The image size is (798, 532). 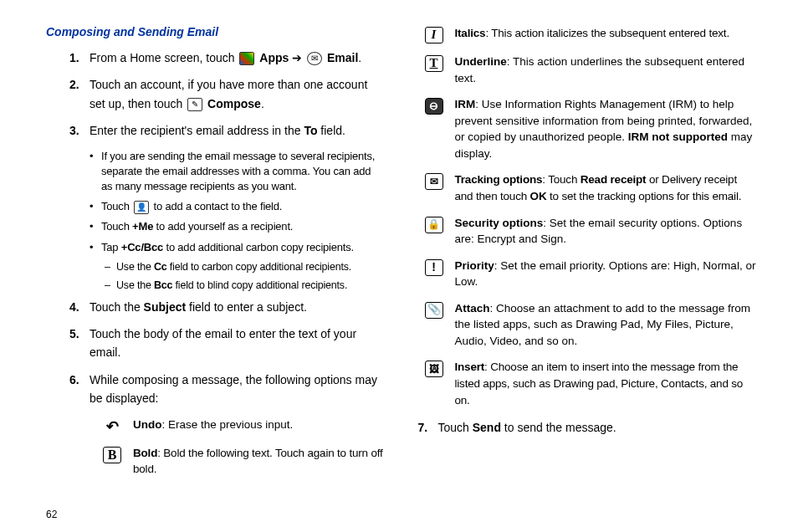 What do you see at coordinates (216, 58) in the screenshot?
I see `step-1: 1. From a Home screen, touch ⊞ Apps ➔ ✉ …` at bounding box center [216, 58].